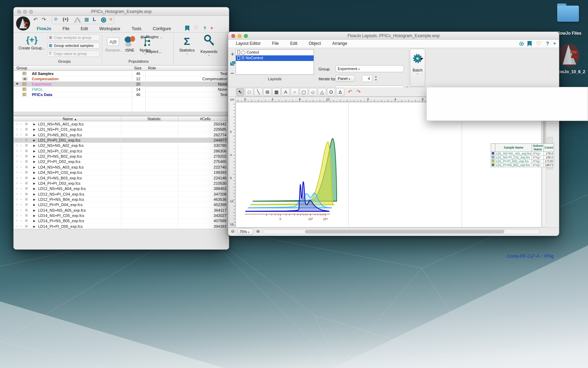  Describe the element at coordinates (232, 55) in the screenshot. I see `add-layout-icon: +` at that location.